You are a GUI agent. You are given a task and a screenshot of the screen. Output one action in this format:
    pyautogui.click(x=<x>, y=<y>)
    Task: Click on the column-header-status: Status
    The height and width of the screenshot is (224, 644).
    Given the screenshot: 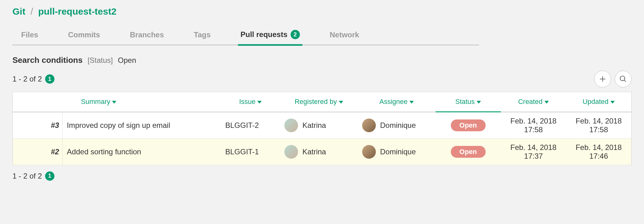 What is the action you would take?
    pyautogui.click(x=468, y=102)
    